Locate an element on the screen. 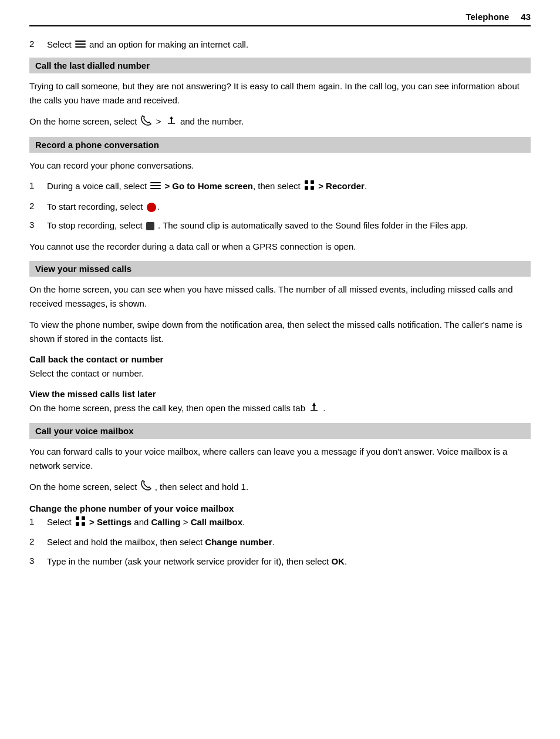 This screenshot has height=739, width=560. record-step3-before: To stop recording, select is located at coordinates (95, 226).